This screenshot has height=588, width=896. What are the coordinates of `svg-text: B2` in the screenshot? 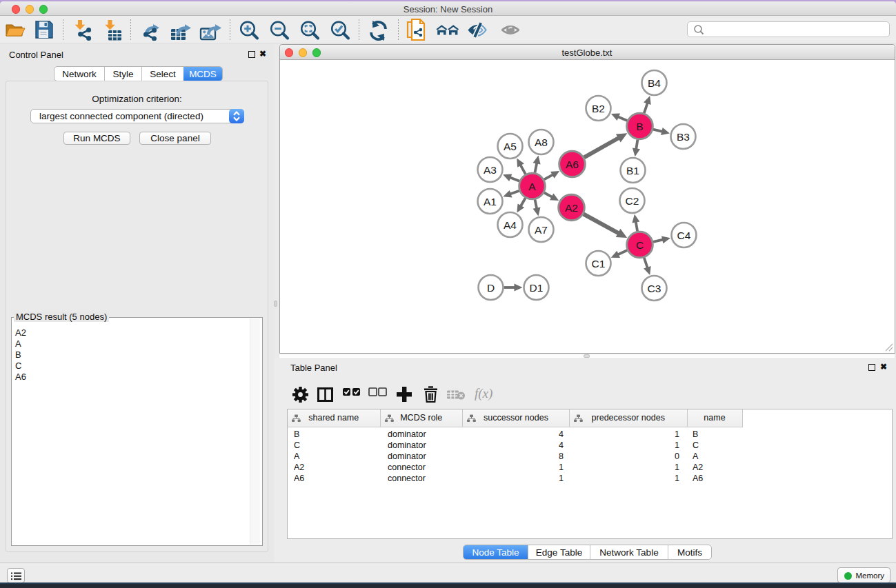 It's located at (599, 109).